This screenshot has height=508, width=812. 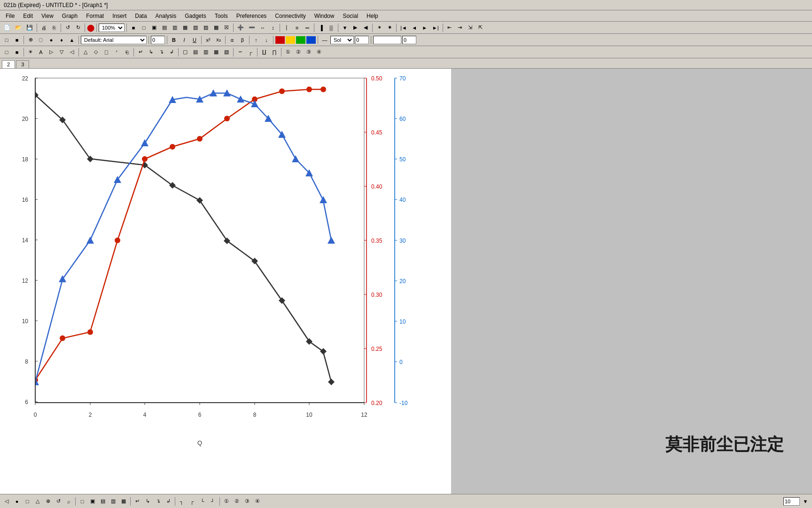 What do you see at coordinates (127, 52) in the screenshot?
I see `t12: ⎗` at bounding box center [127, 52].